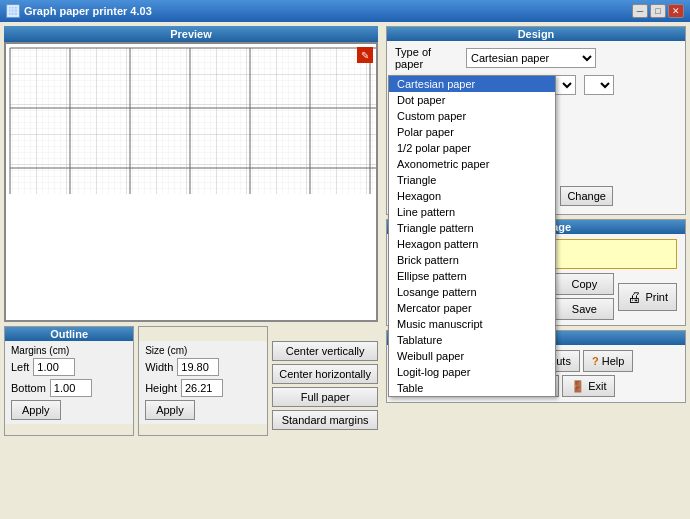 Image resolution: width=690 pixels, height=519 pixels. What do you see at coordinates (203, 350) in the screenshot?
I see `size-label: Size (cm)` at bounding box center [203, 350].